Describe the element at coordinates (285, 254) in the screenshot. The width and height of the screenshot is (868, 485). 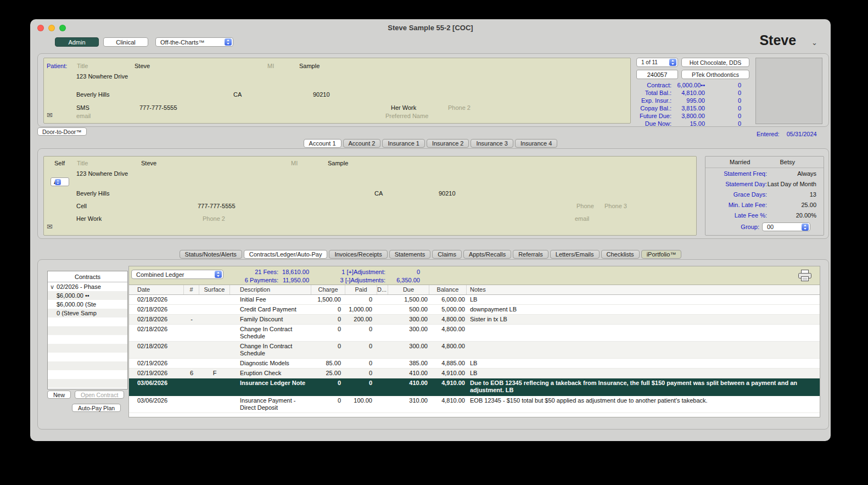
I see `tab-contracts-ledger-auto-pay: Contracts/Ledger/Auto-Pay` at that location.